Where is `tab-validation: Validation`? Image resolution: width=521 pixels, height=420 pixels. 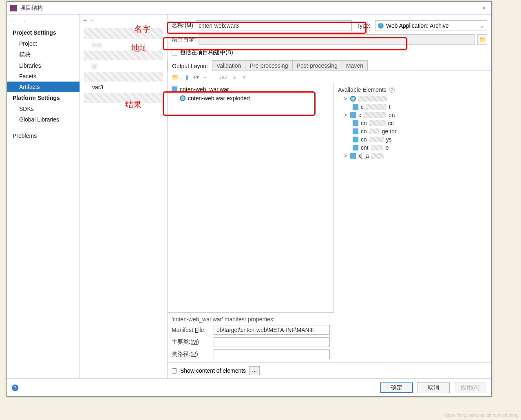
tab-validation: Validation is located at coordinates (229, 65).